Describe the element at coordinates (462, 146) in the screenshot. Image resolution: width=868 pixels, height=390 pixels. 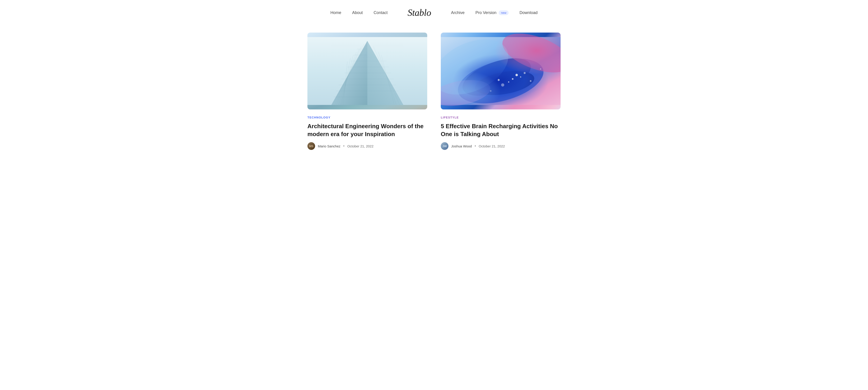
I see `author-name-2: Joshua Wood` at that location.